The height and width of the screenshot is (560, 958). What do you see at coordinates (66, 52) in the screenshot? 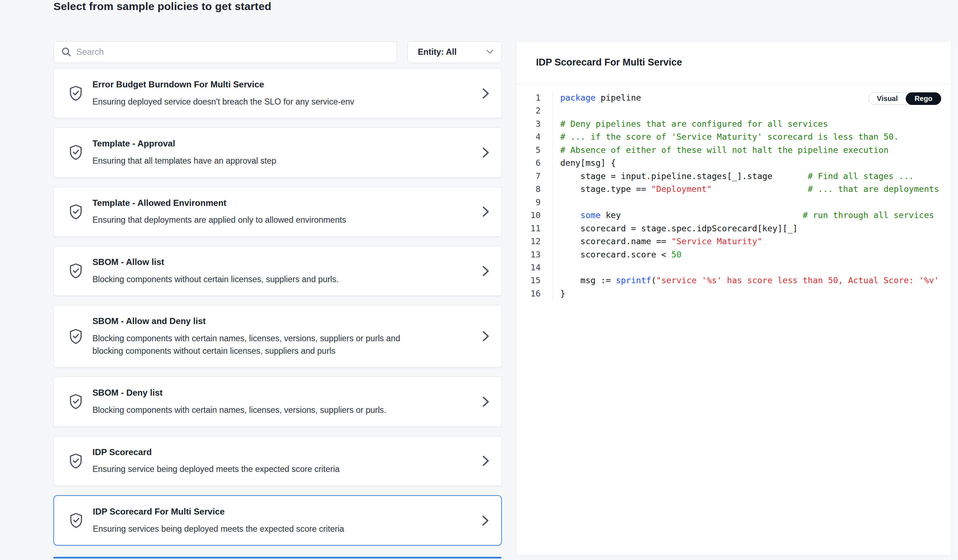
I see `search-icon` at bounding box center [66, 52].